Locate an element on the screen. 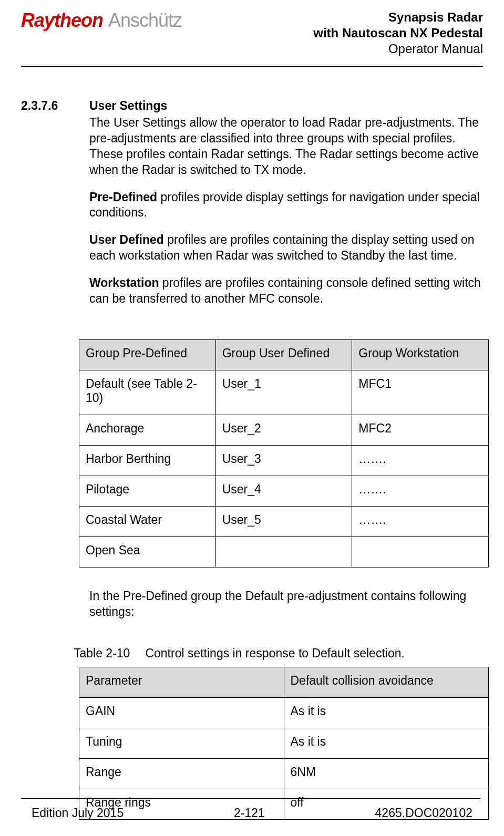  header-rule is located at coordinates (252, 67).